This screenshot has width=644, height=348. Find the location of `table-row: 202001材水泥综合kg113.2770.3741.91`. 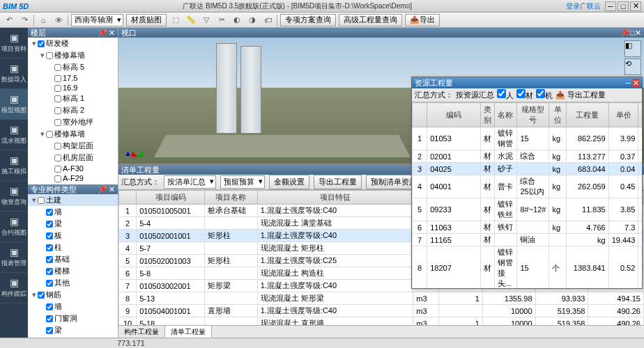

table-row: 202001材水泥综合kg113.2770.3741.91 is located at coordinates (528, 157).